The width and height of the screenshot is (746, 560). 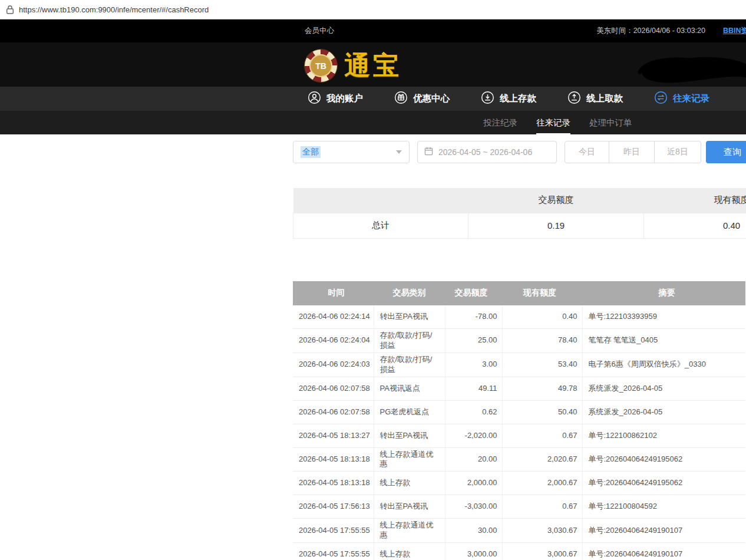 What do you see at coordinates (422, 99) in the screenshot?
I see `nav-item-promotions: 优惠中心` at bounding box center [422, 99].